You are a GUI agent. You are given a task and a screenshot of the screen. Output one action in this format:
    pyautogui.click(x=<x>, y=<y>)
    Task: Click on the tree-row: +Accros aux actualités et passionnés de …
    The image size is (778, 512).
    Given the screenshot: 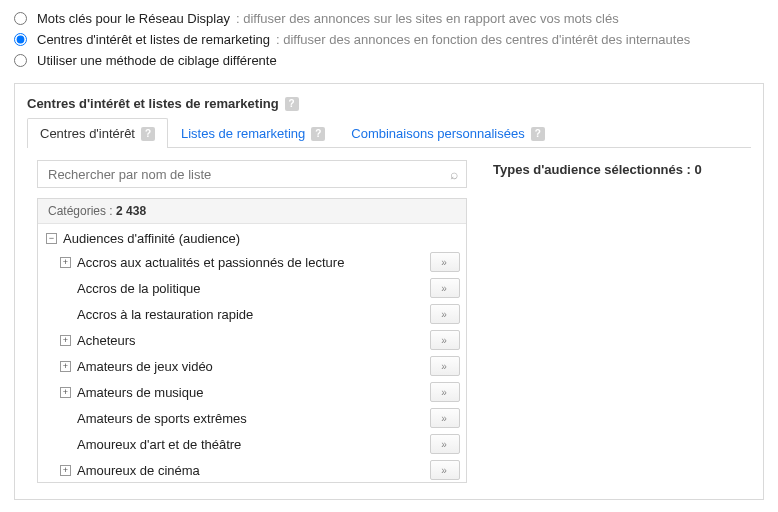 What is the action you would take?
    pyautogui.click(x=253, y=262)
    